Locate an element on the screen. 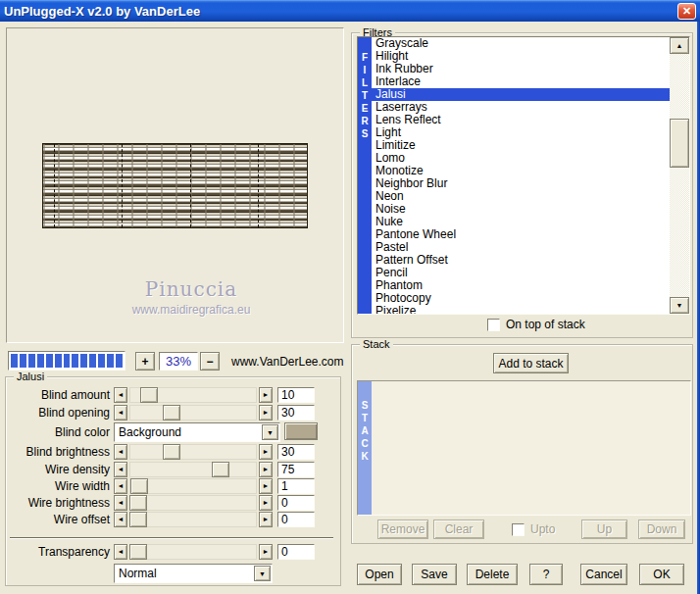 This screenshot has height=594, width=700. zoom-in-button: + is located at coordinates (145, 361).